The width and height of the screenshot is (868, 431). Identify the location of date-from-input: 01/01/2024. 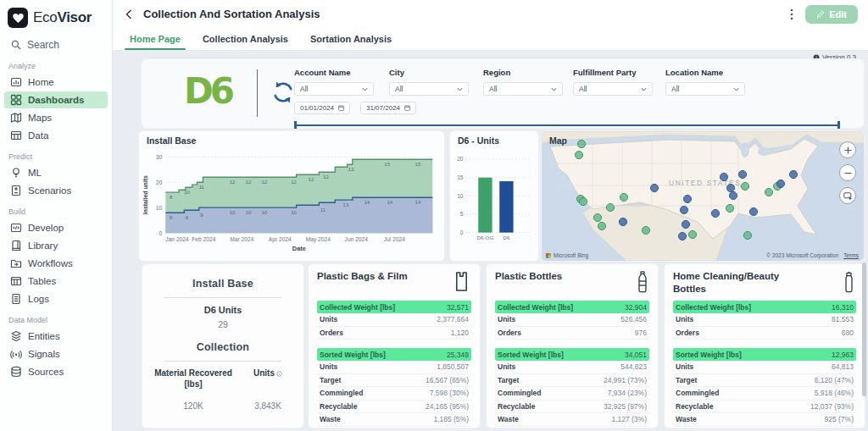
(322, 108).